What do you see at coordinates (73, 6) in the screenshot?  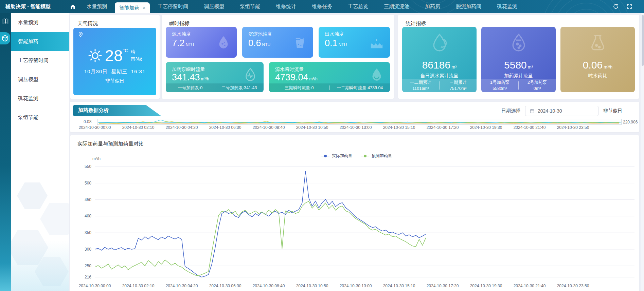 I see `home-button` at bounding box center [73, 6].